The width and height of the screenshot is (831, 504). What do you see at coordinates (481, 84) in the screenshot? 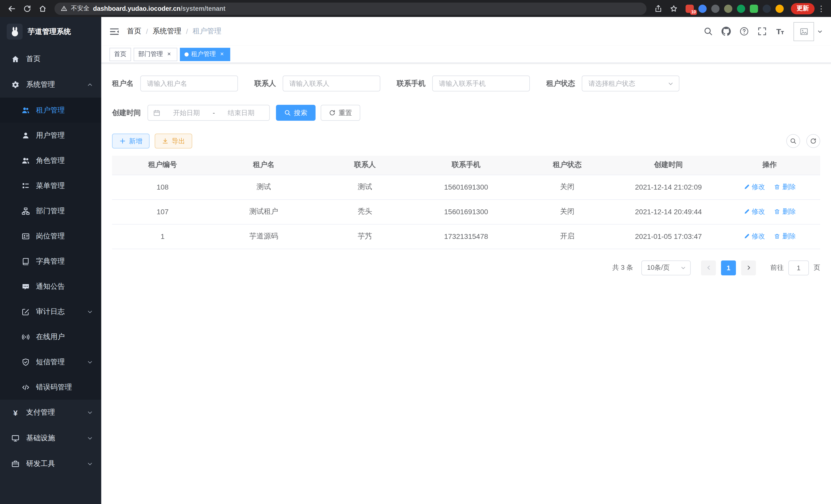
I see `phone-input` at bounding box center [481, 84].